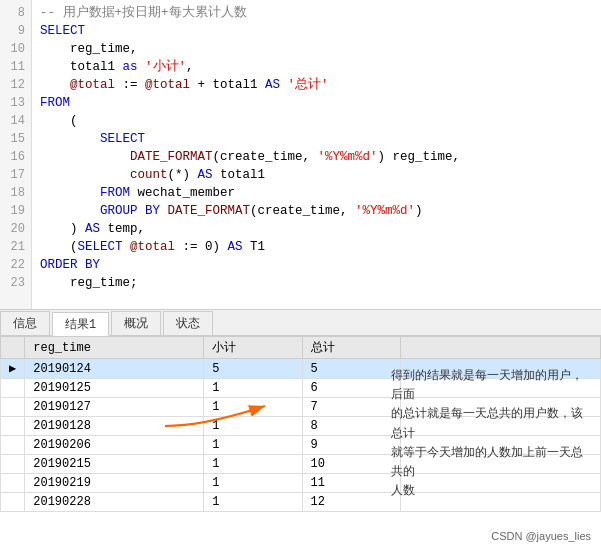 Image resolution: width=601 pixels, height=546 pixels. What do you see at coordinates (501, 348) in the screenshot?
I see `col-spacer` at bounding box center [501, 348].